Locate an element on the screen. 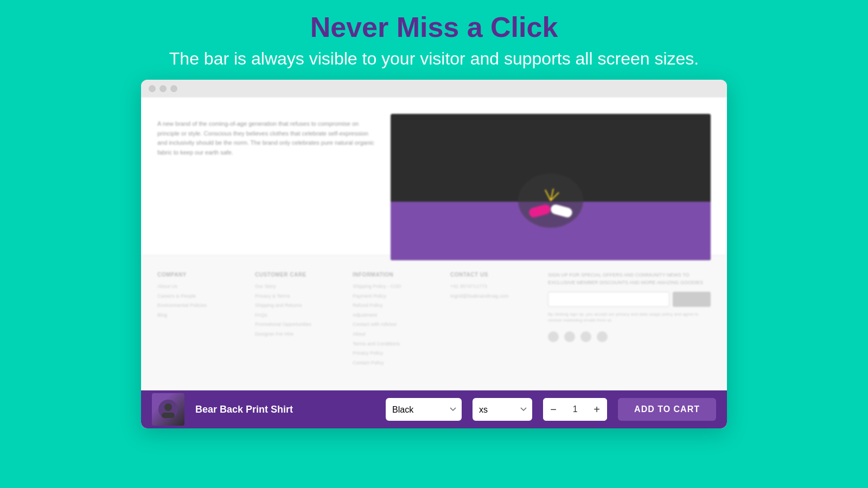  footer-care-item-5: Promotional Opportunities is located at coordinates (296, 324).